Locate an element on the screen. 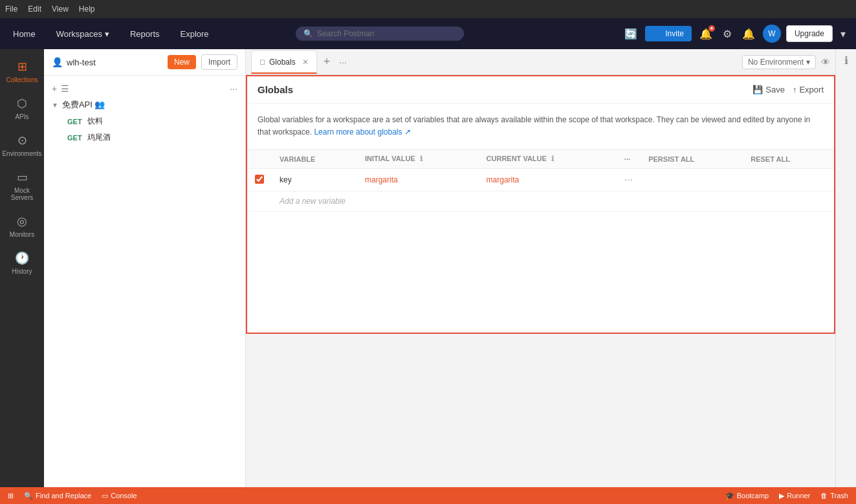 The image size is (856, 504). save-button: 💾 Save is located at coordinates (769, 89).